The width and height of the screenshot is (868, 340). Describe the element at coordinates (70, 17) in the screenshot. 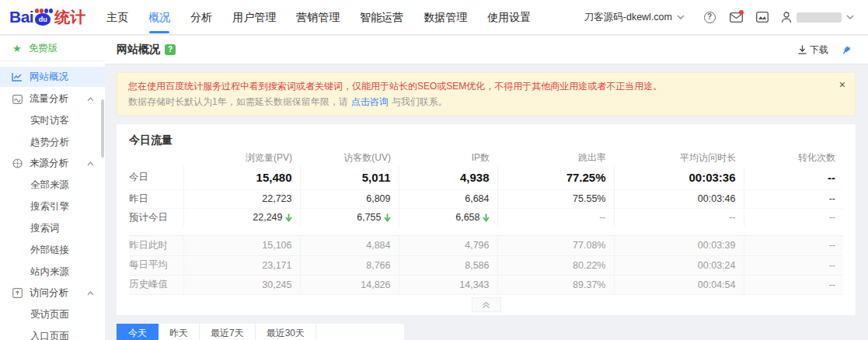

I see `logo-text-product: 统计` at that location.